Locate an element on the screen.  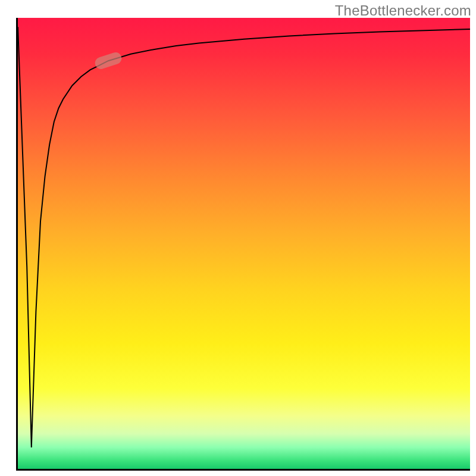
watermark-text: TheBottlenecker.com is located at coordinates (403, 11).